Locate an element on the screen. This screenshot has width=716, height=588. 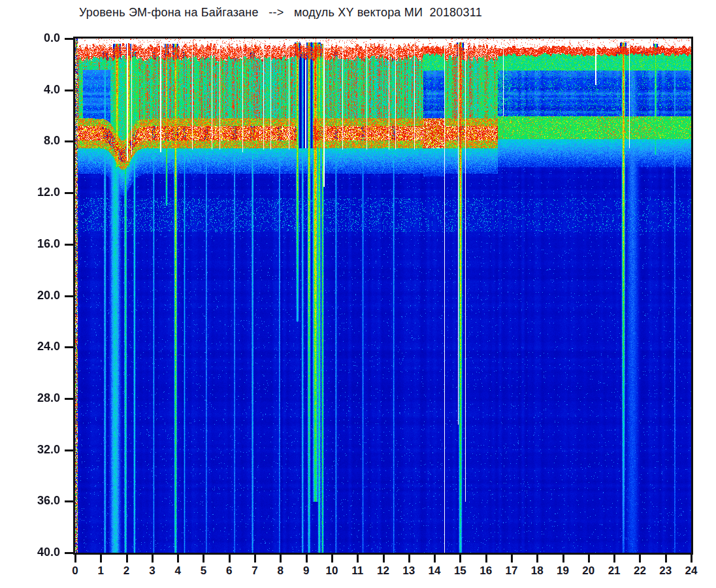
x-axis-tick-label: 2 is located at coordinates (127, 571).